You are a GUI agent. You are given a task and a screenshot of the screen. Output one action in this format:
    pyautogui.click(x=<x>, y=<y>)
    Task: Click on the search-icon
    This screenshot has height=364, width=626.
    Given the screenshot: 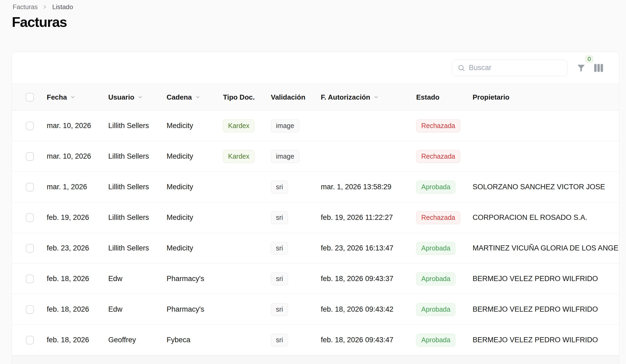 What is the action you would take?
    pyautogui.click(x=461, y=68)
    